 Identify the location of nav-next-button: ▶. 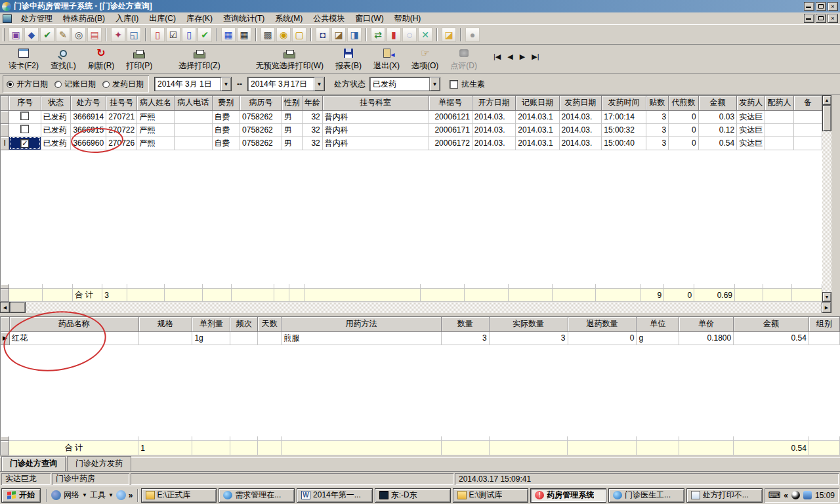
(522, 56).